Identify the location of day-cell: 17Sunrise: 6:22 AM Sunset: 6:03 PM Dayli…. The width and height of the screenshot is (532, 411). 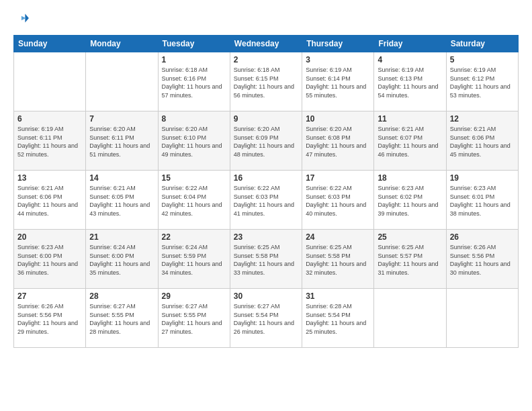
(339, 200).